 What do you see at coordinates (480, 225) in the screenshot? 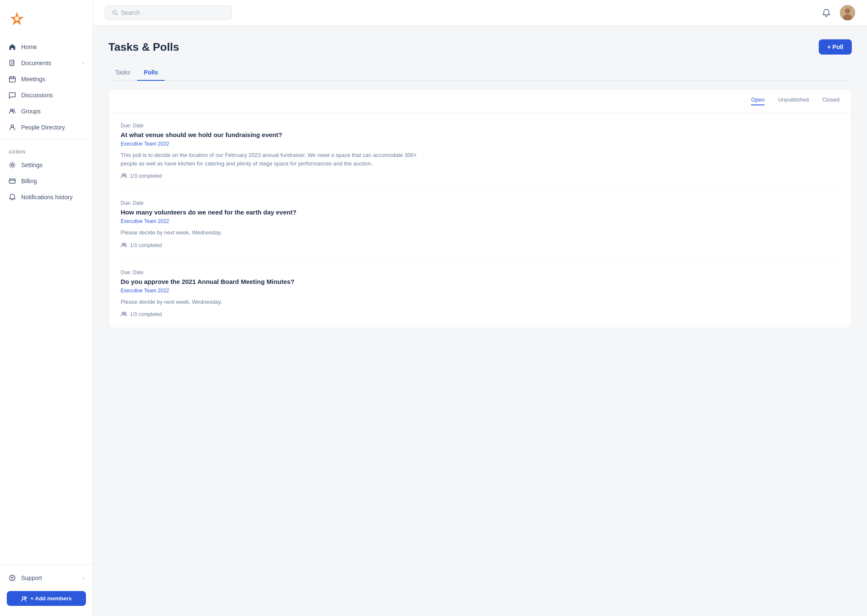
I see `poll-item: Due: Date How many volunteers do we need…` at bounding box center [480, 225].